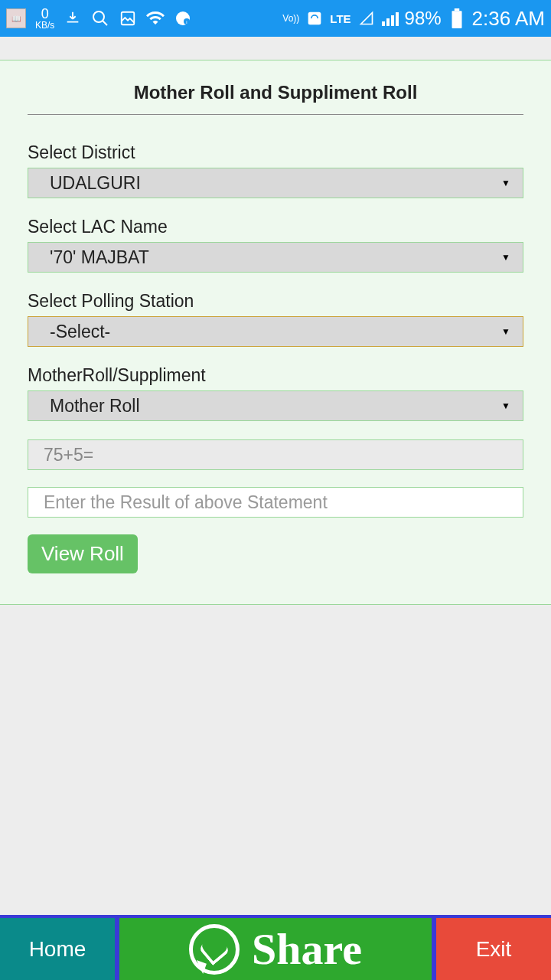 The image size is (551, 980). What do you see at coordinates (276, 455) in the screenshot?
I see `captcha-display: 75+5=` at bounding box center [276, 455].